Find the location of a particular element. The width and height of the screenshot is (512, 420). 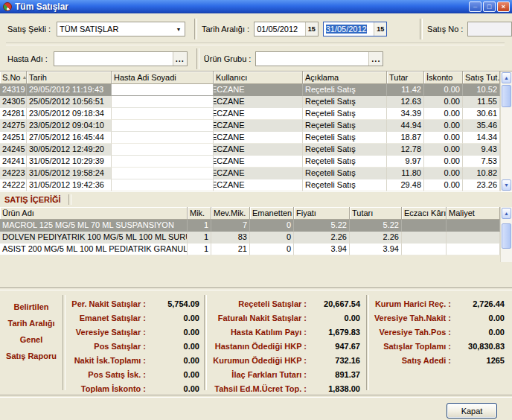

cell-tutari: 5.22 is located at coordinates (376, 226).